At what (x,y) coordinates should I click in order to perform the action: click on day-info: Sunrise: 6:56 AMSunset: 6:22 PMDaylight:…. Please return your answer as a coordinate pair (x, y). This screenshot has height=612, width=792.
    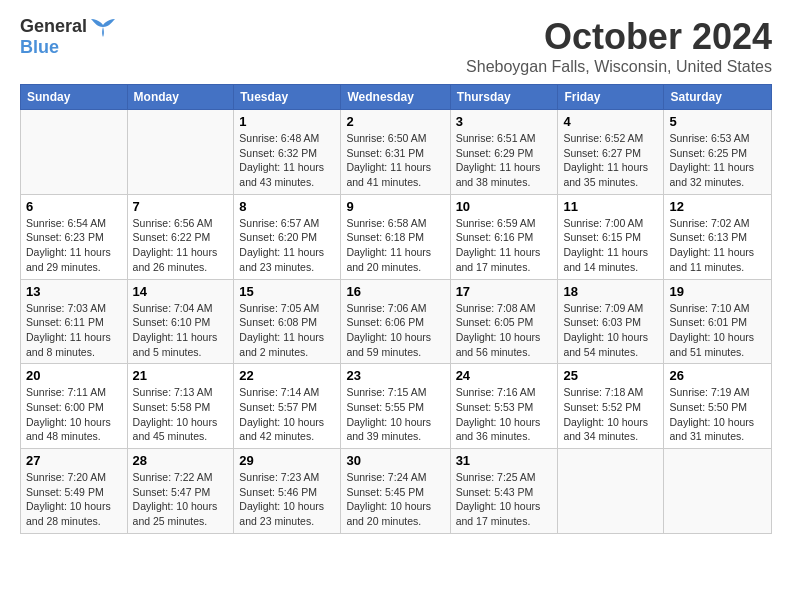
    Looking at the image, I should click on (181, 246).